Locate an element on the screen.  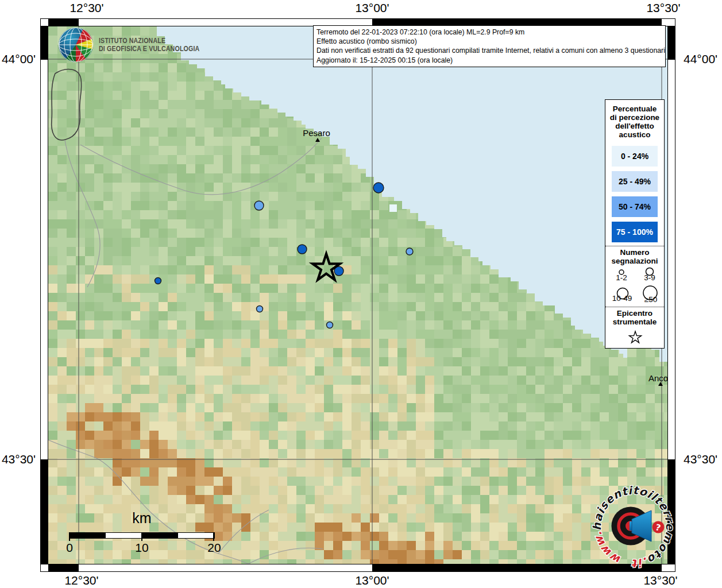
coord-label-top-2: 13°00' is located at coordinates (372, 8).